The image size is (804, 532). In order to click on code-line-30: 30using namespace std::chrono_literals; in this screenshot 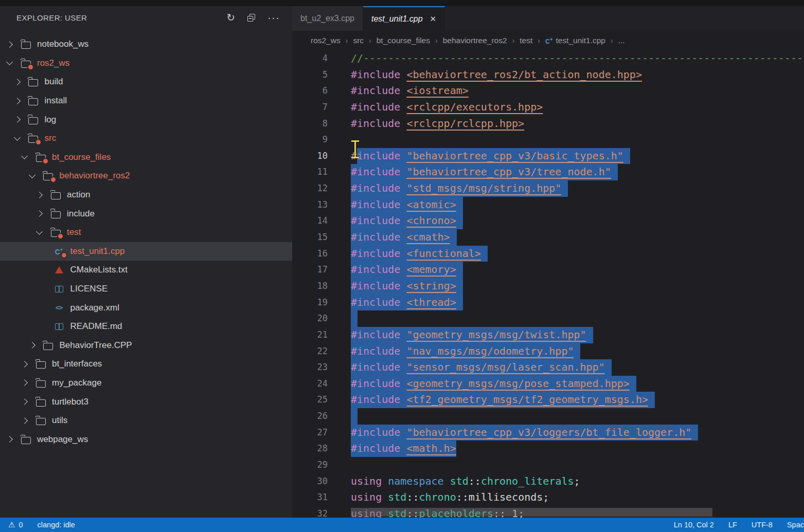, I will do `click(548, 482)`.